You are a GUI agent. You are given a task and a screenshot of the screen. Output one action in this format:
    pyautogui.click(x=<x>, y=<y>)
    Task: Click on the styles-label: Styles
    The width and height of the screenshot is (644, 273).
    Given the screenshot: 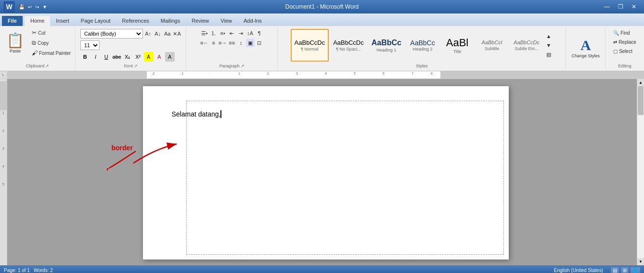 What is the action you would take?
    pyautogui.click(x=422, y=65)
    